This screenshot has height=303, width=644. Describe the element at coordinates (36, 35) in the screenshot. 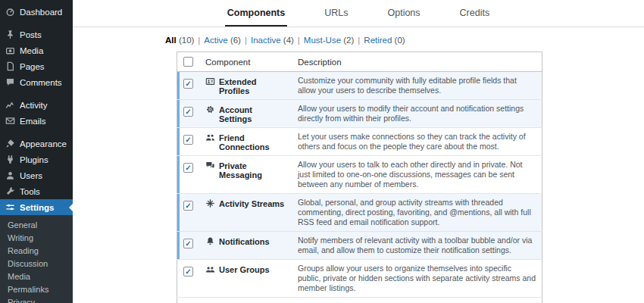

I see `sidebar-item-posts: Posts` at that location.